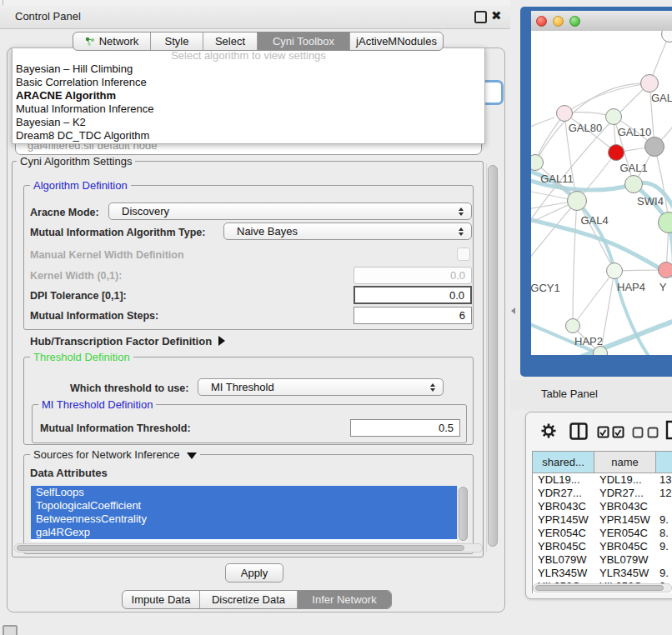 This screenshot has width=672, height=635. Describe the element at coordinates (10, 630) in the screenshot. I see `dock-panel-icon` at that location.